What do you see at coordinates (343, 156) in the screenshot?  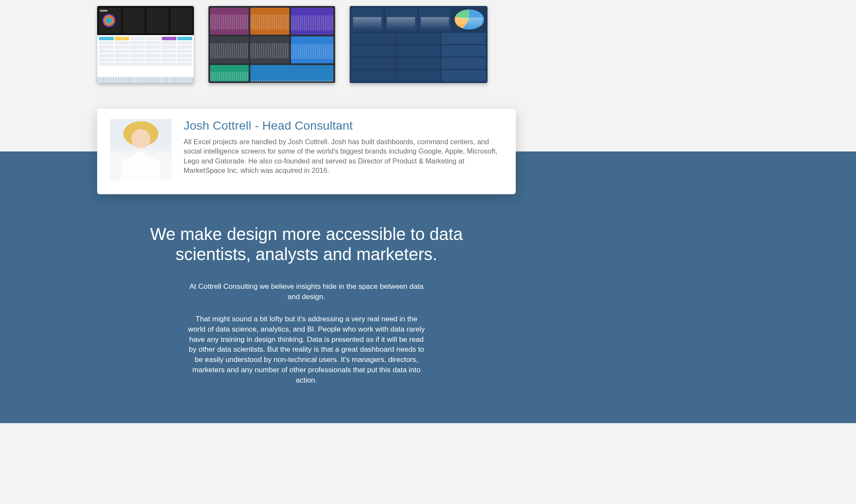 I see `bio-body: All Excel projects are handled by Josh C…` at bounding box center [343, 156].